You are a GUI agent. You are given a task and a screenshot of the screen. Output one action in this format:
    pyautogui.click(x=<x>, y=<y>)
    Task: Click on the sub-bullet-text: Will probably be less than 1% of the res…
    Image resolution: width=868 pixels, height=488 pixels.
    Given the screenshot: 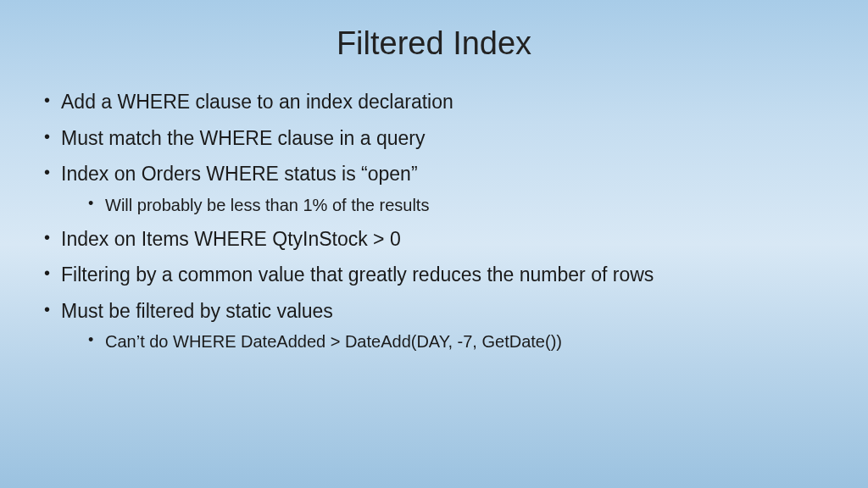 What is the action you would take?
    pyautogui.click(x=267, y=205)
    